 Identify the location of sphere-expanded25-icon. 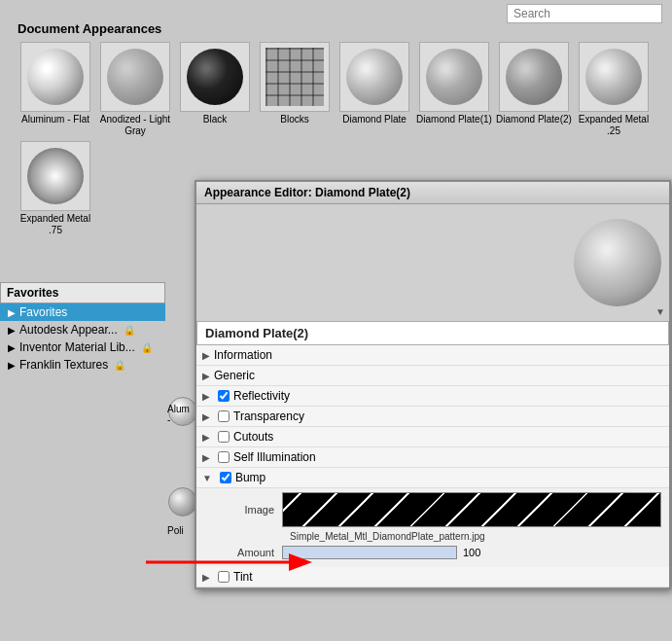
(614, 77).